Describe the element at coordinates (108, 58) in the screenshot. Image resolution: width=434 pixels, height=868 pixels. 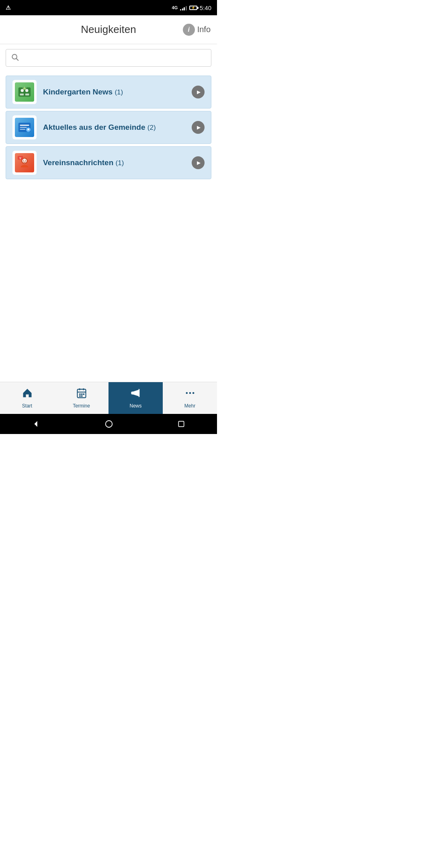
I see `search-bar` at that location.